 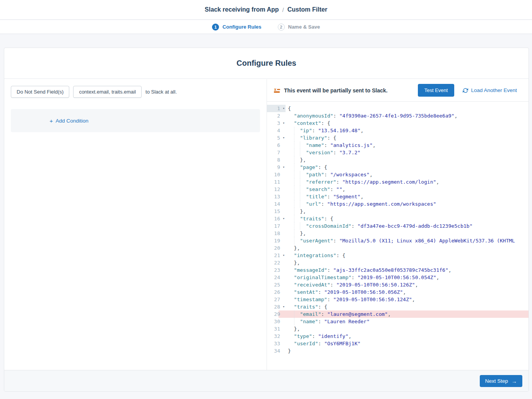 What do you see at coordinates (398, 329) in the screenshot?
I see `code-line: 31},` at bounding box center [398, 329].